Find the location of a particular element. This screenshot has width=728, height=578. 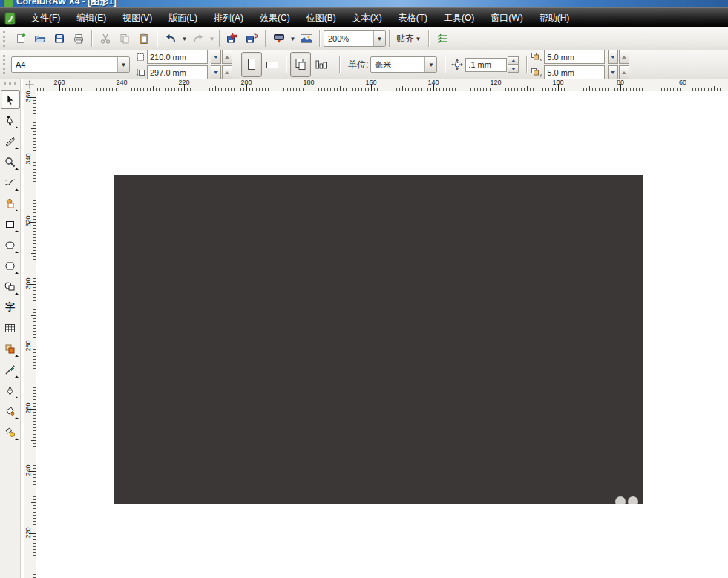

text-tool: 字 is located at coordinates (10, 307).